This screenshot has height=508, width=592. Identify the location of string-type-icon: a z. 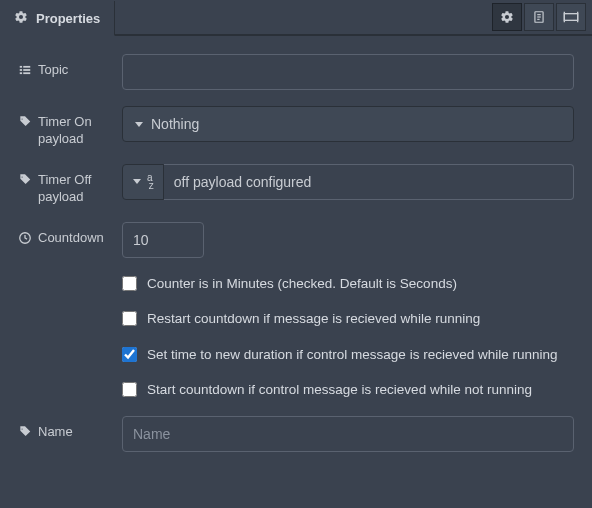
(150, 182).